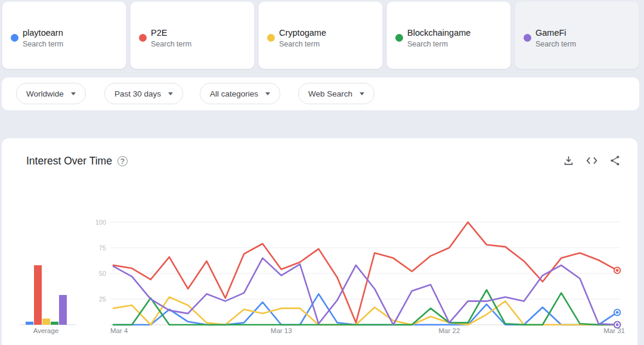 This screenshot has height=345, width=644. Describe the element at coordinates (52, 297) in the screenshot. I see `average-bar-chart: Average` at that location.